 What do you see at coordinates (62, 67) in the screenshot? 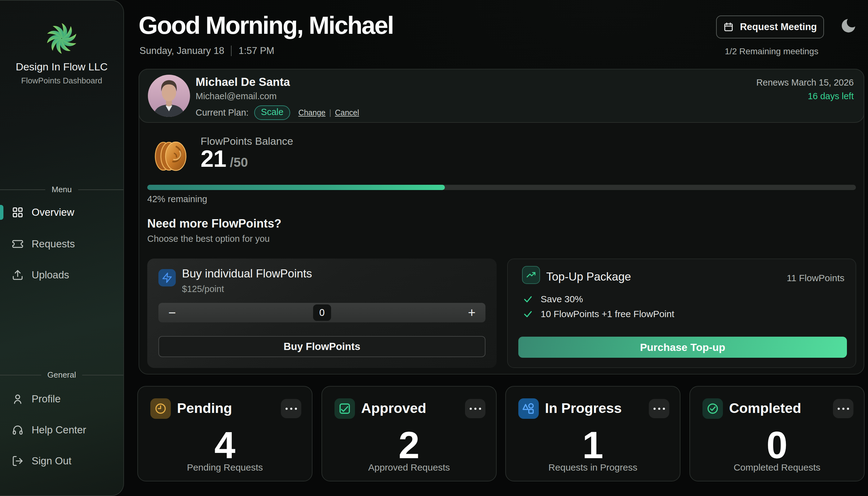
I see `company-name: Design In Flow LLC` at bounding box center [62, 67].